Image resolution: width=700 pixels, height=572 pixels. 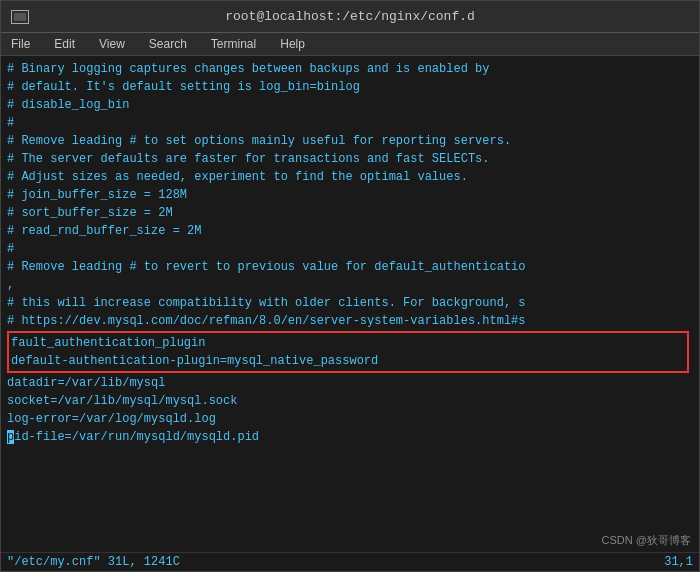 I want to click on status-bar: "/etc/my.cnf" 31L, 1241C 31,1, so click(x=350, y=562).